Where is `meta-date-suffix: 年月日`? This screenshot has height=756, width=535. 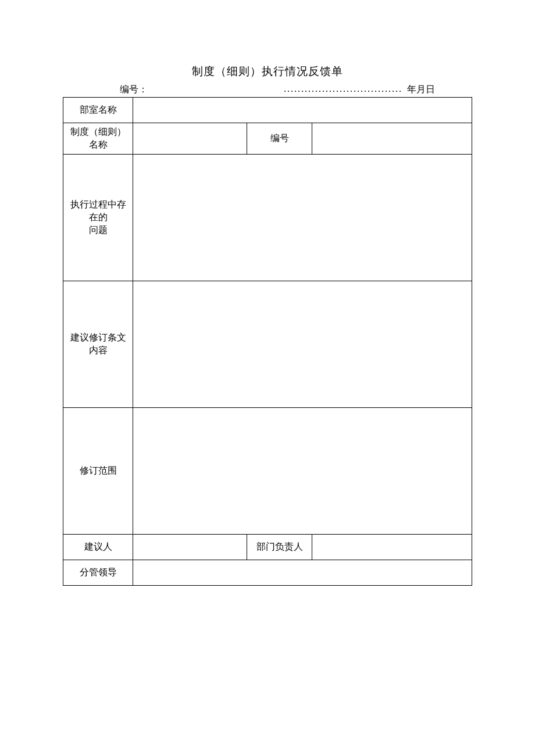 meta-date-suffix: 年月日 is located at coordinates (439, 89).